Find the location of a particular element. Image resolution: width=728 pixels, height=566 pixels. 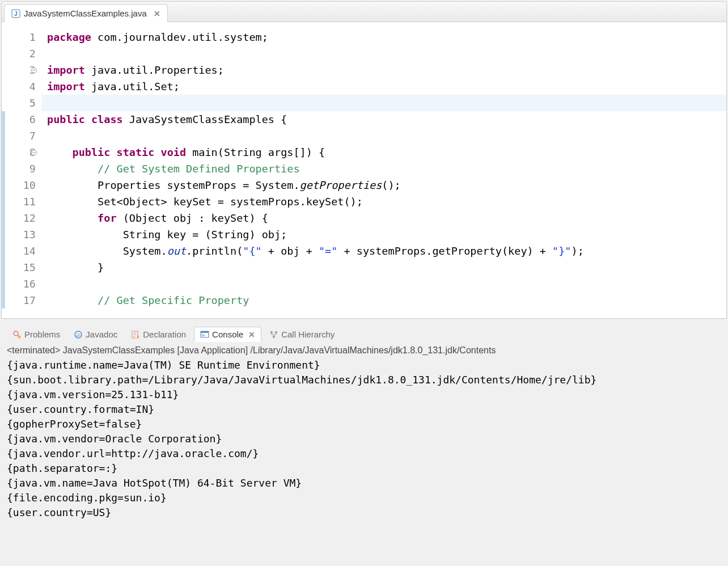

code-line: import java.util.Set; is located at coordinates (387, 86).